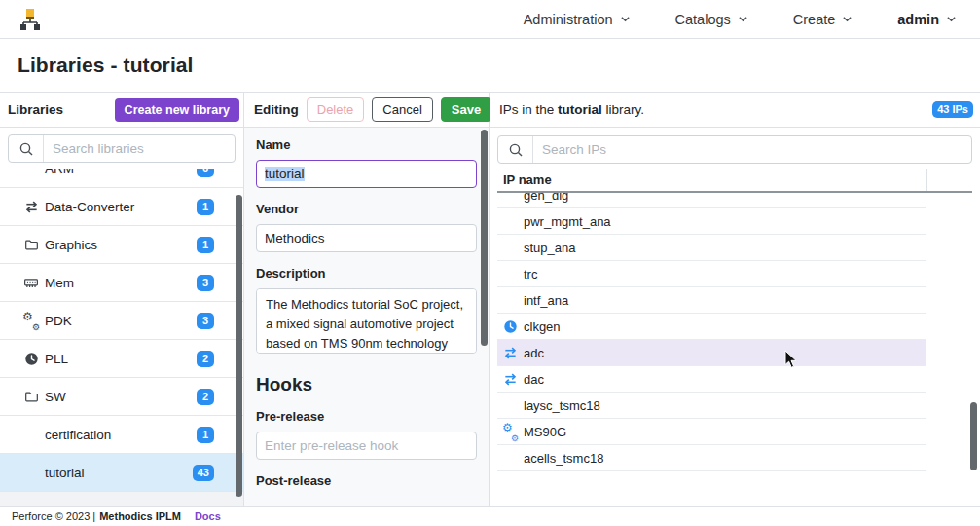 The image size is (980, 526). I want to click on library-count-badge: 43, so click(203, 473).